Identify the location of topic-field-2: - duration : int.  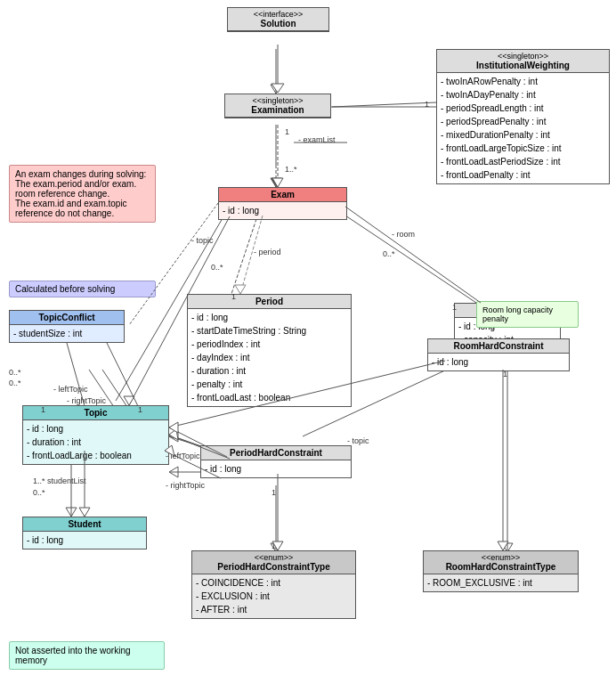
(96, 442).